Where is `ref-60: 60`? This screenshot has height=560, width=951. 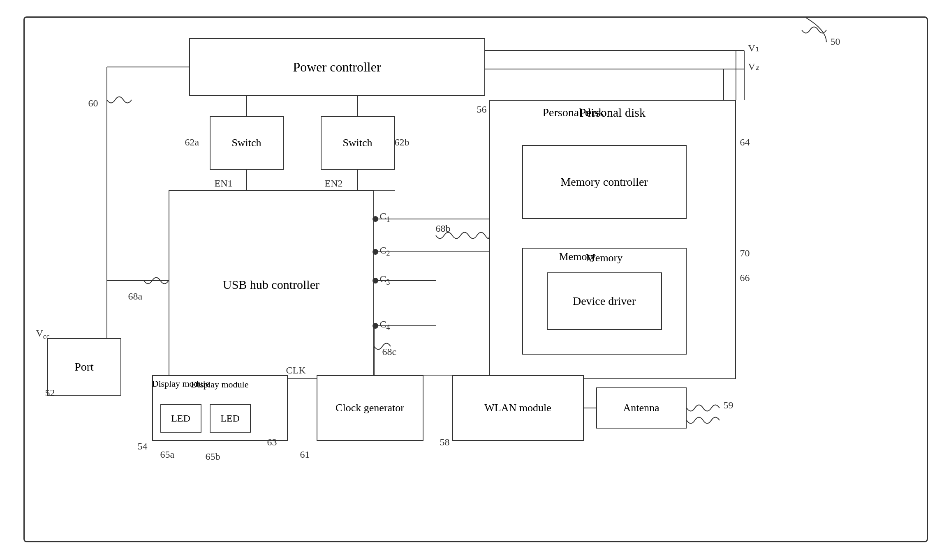
ref-60: 60 is located at coordinates (93, 104).